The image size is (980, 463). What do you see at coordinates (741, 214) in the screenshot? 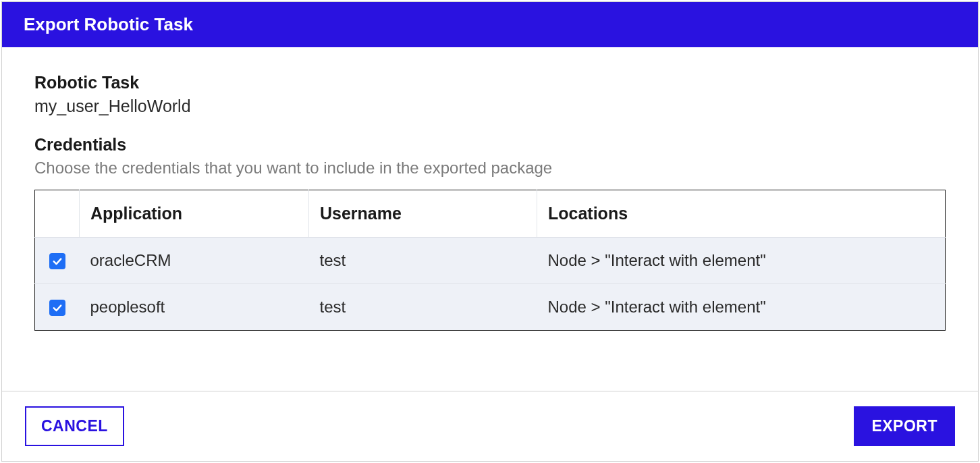
I see `column-header-locations: Locations` at bounding box center [741, 214].